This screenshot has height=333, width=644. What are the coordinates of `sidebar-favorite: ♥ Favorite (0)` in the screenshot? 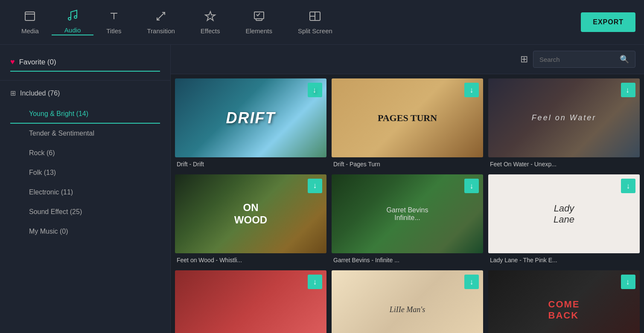 It's located at (85, 65).